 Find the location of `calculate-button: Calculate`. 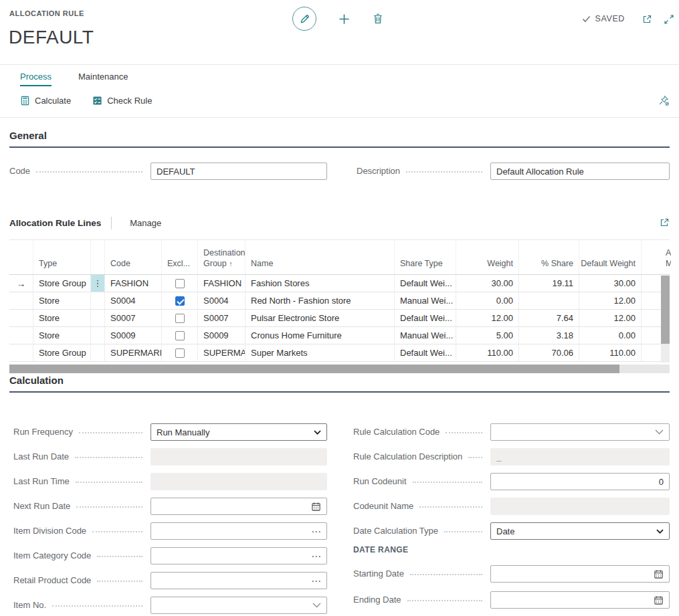

calculate-button: Calculate is located at coordinates (45, 100).